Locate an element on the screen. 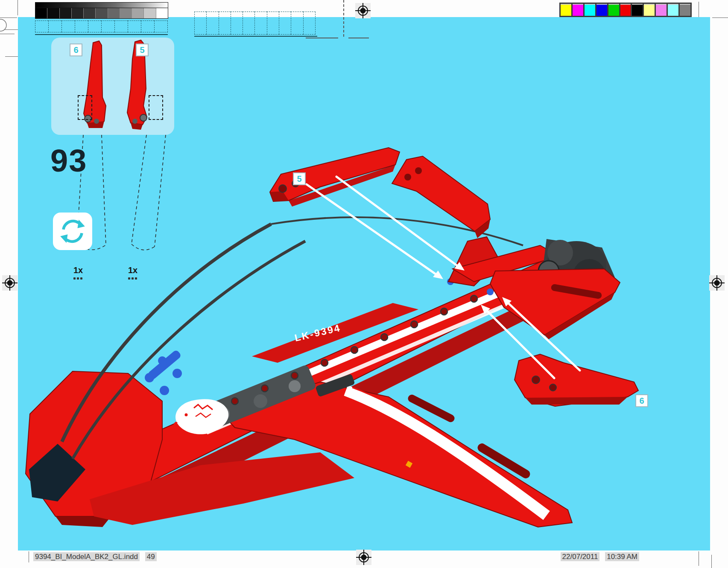  grayscale-gradient-strip is located at coordinates (102, 5).